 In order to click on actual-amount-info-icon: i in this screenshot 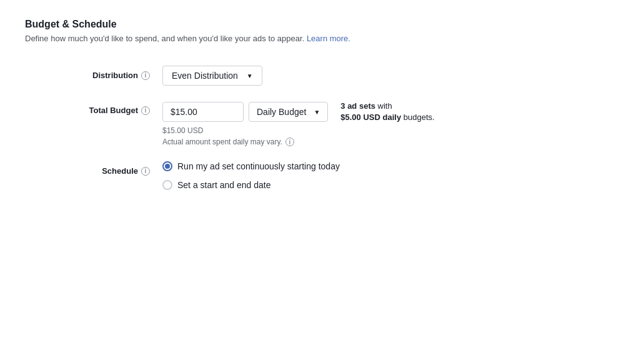, I will do `click(290, 142)`.